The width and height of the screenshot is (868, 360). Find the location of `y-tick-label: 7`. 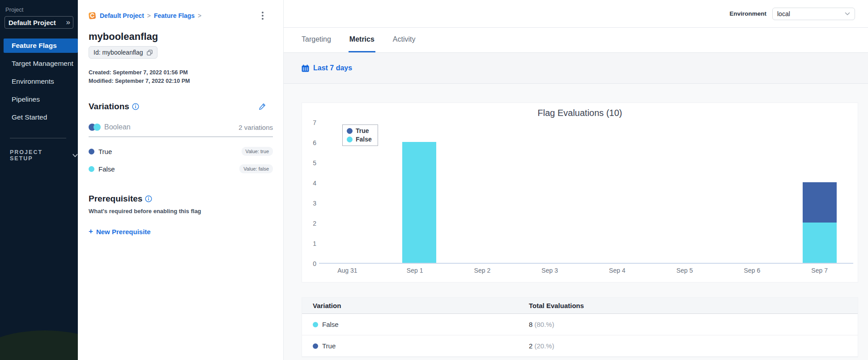

y-tick-label: 7 is located at coordinates (315, 123).